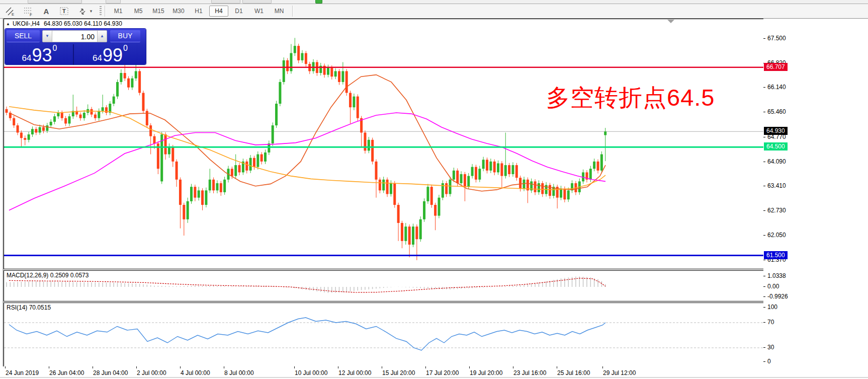 The width and height of the screenshot is (868, 379). What do you see at coordinates (101, 11) in the screenshot?
I see `toolbar-grip` at bounding box center [101, 11].